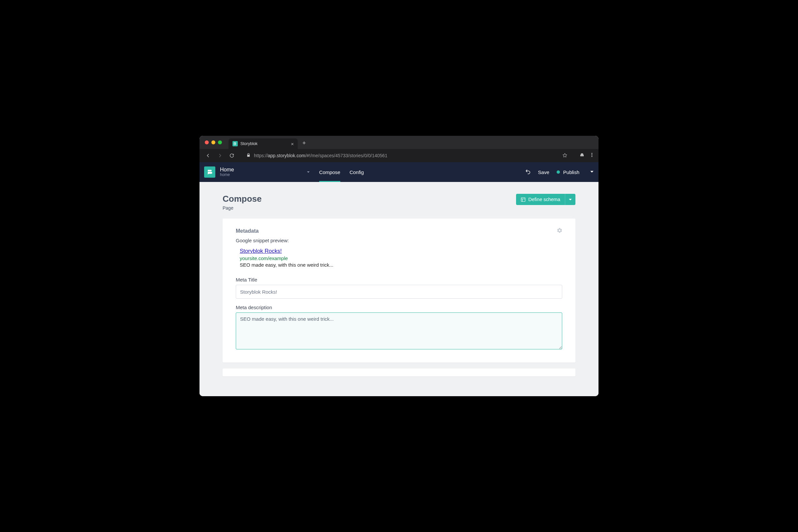 Image resolution: width=798 pixels, height=532 pixels. What do you see at coordinates (559, 230) in the screenshot?
I see `gear-icon` at bounding box center [559, 230].